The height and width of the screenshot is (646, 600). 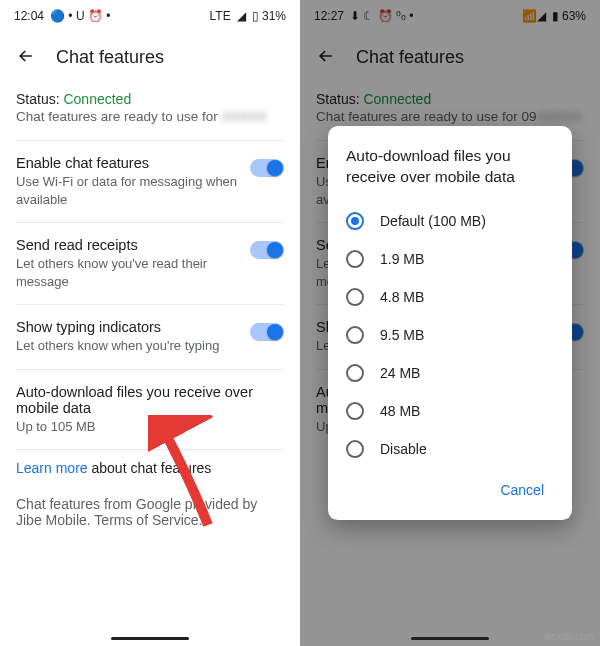 I want to click on setting-auto-download: Auto-download files you receive over mob…, so click(x=150, y=410).